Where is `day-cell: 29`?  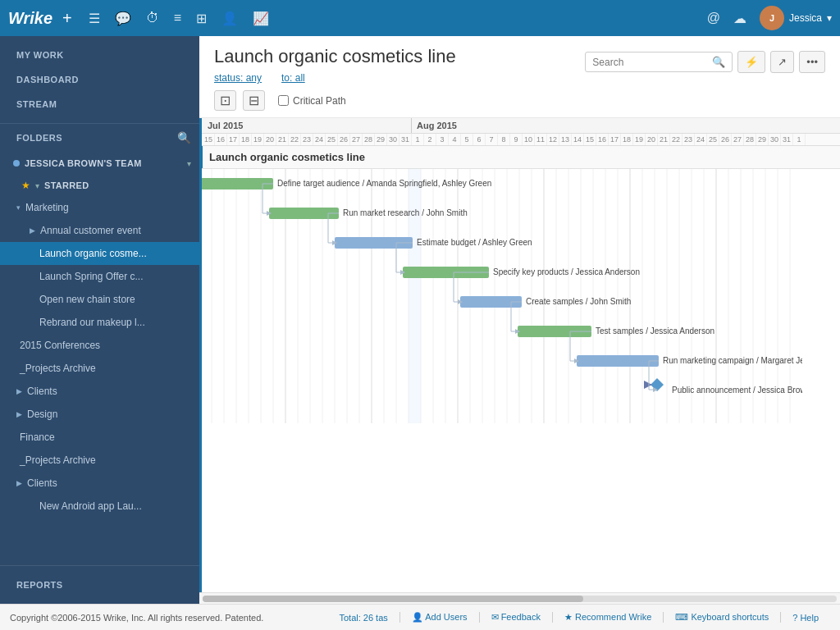
day-cell: 29 is located at coordinates (763, 139).